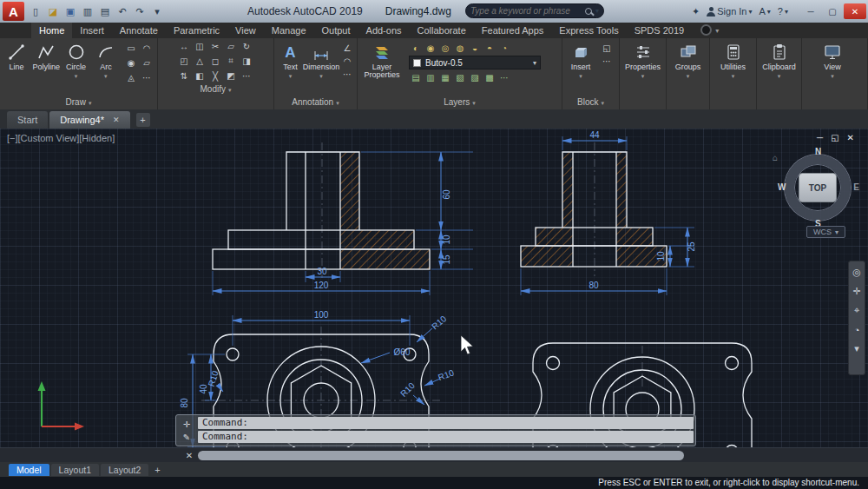  Describe the element at coordinates (92, 30) in the screenshot. I see `tab-insert: Insert` at that location.